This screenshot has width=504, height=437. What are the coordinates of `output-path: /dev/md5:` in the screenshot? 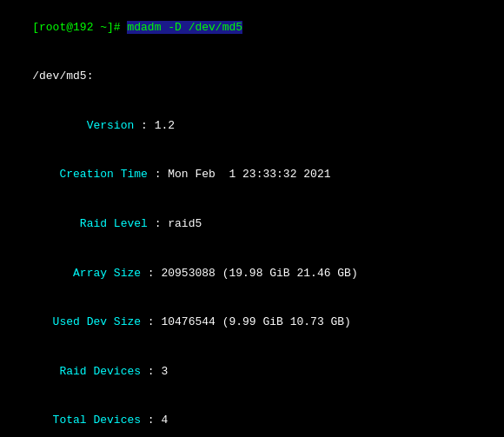 It's located at (252, 78).